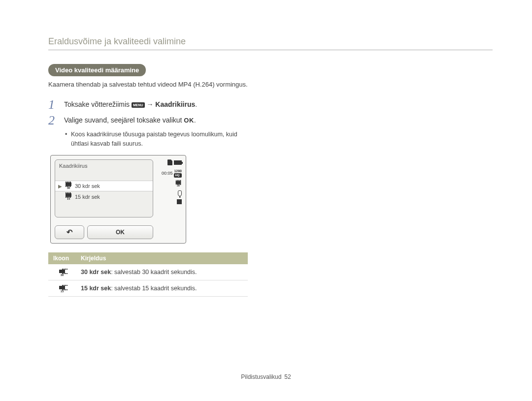  What do you see at coordinates (178, 173) in the screenshot?
I see `resolution-badge: 1280 HQ` at bounding box center [178, 173].